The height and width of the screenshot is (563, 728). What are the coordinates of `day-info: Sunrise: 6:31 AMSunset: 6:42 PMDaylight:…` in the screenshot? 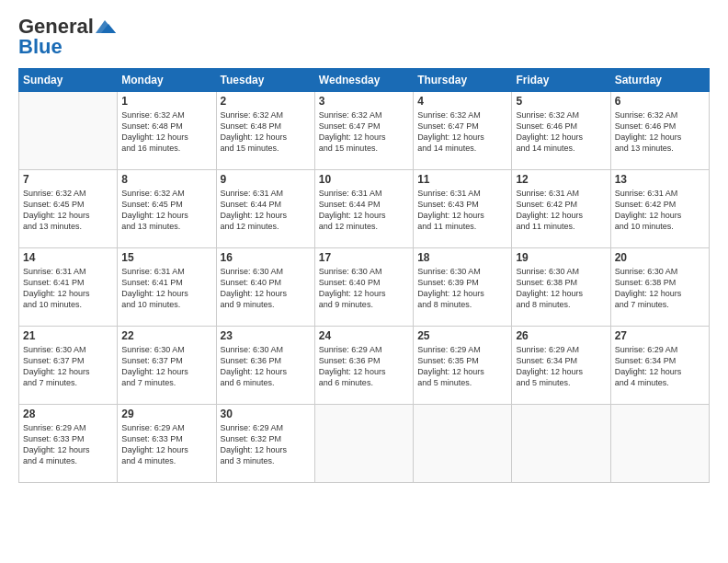 It's located at (660, 210).